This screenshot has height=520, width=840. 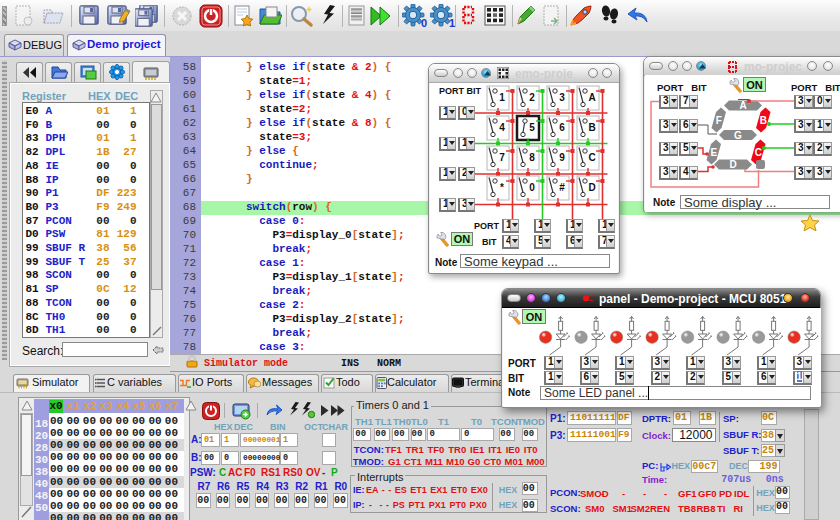 I want to click on svg-text: A, so click(x=592, y=98).